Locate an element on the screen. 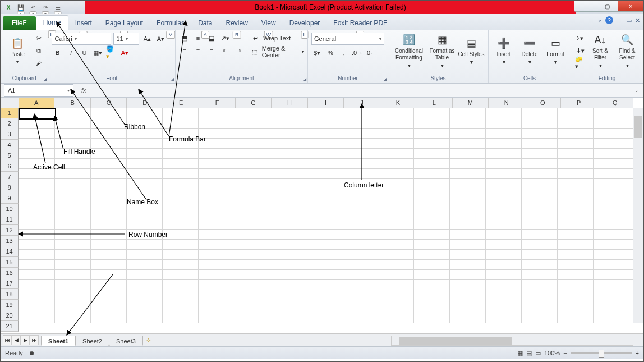  vertical-scrollbar is located at coordinates (638, 216).